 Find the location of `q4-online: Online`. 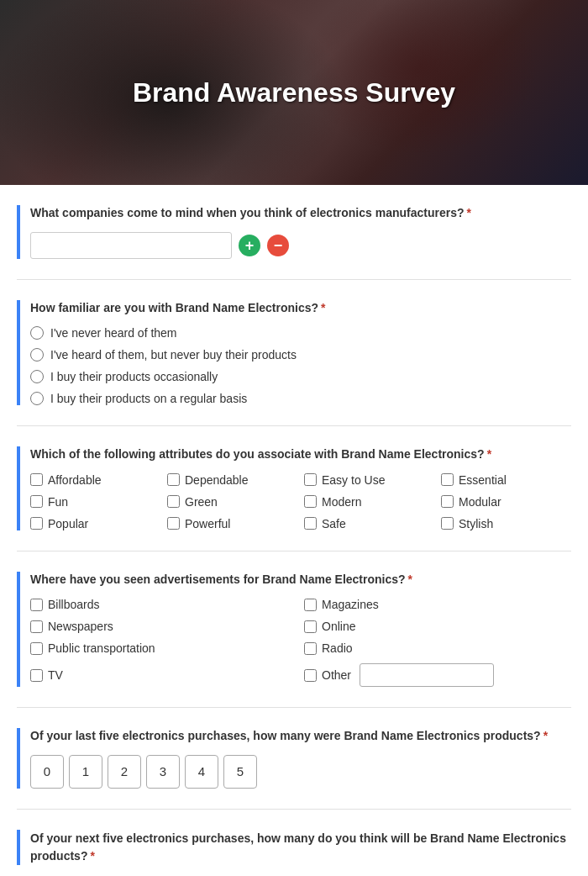

q4-online: Online is located at coordinates (438, 626).